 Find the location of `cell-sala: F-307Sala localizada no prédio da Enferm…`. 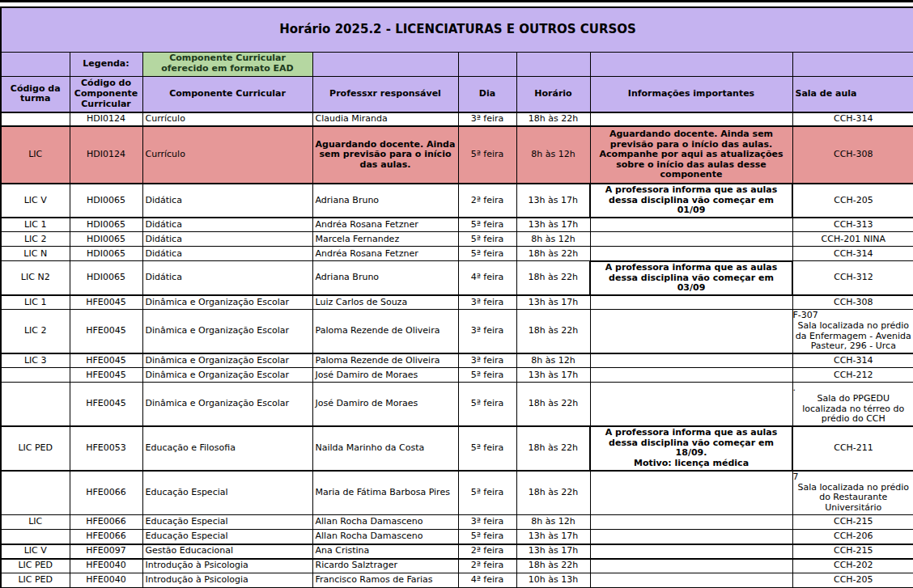

cell-sala: F-307Sala localizada no prédio da Enferm… is located at coordinates (853, 332).